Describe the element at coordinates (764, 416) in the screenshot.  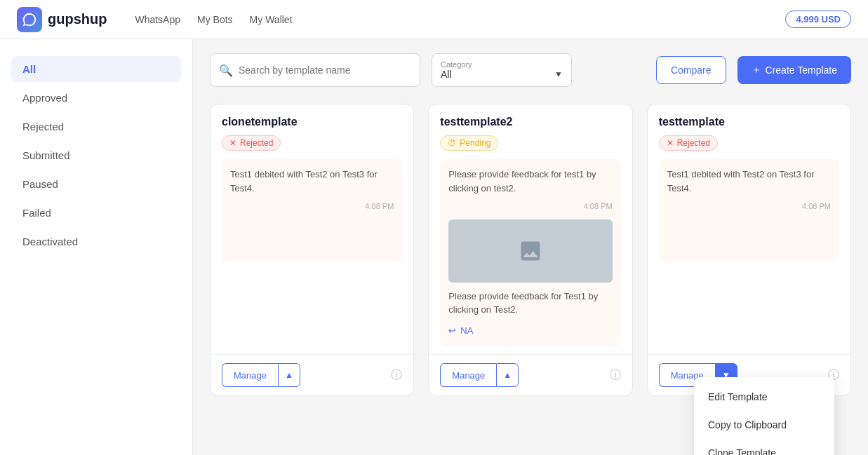
I see `context-menu: Edit Template Copy to Clipboard Clone Te…` at that location.